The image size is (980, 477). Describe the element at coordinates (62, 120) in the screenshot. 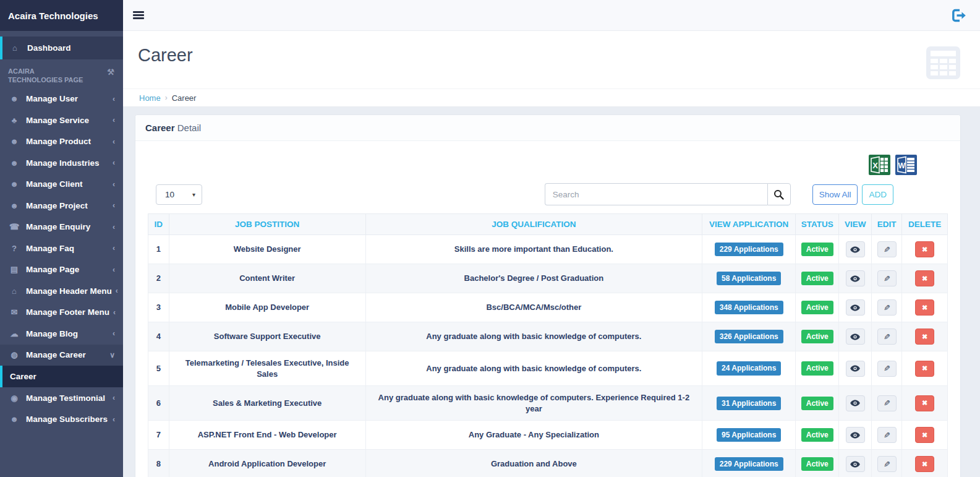

I see `sidebar-item-manage-service: ♣Manage Service‹` at that location.